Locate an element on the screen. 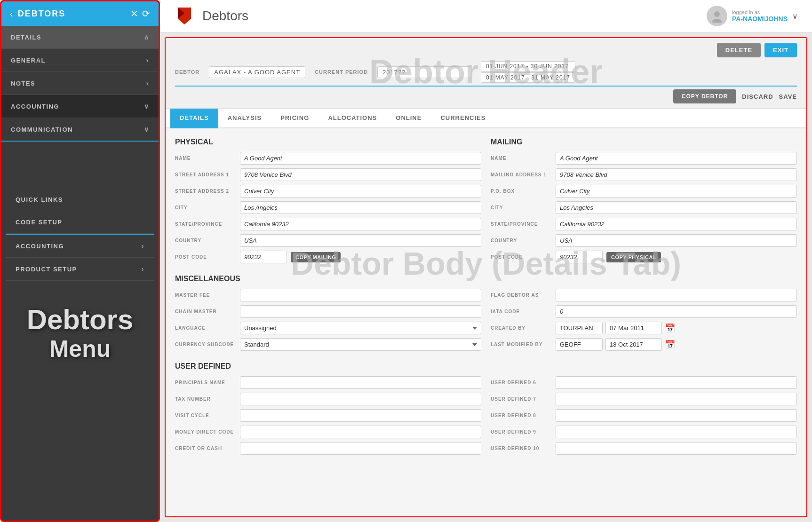  delete-button: DELETE is located at coordinates (739, 50).